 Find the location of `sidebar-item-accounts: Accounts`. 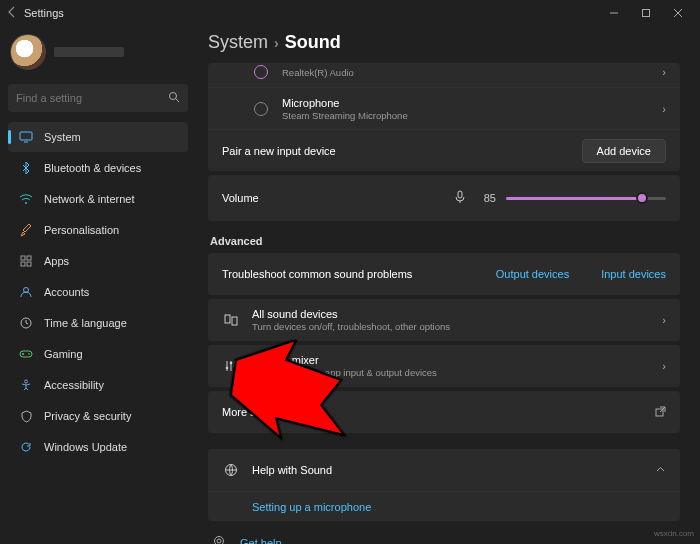

sidebar-item-accounts: Accounts is located at coordinates (98, 292).